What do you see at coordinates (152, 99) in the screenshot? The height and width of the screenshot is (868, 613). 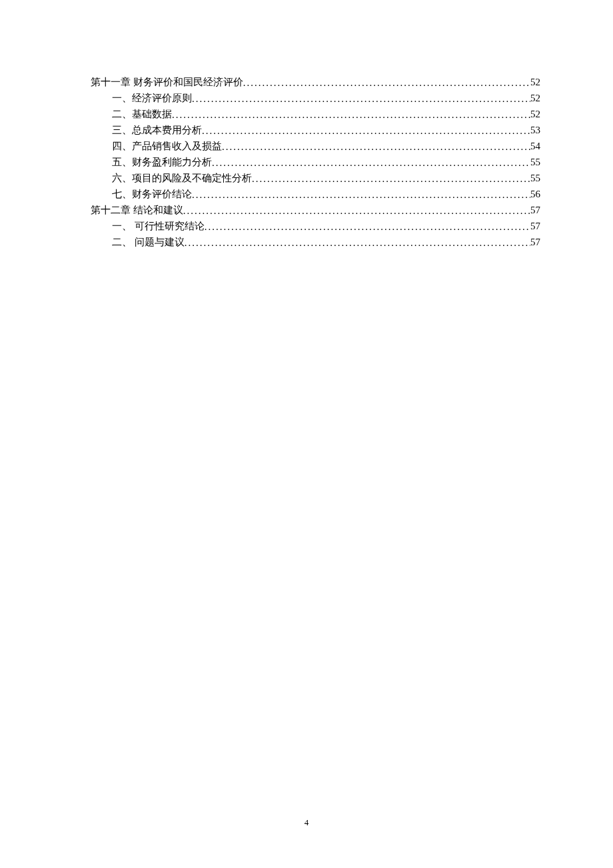 I see `toc-label: 一、经济评价原则` at bounding box center [152, 99].